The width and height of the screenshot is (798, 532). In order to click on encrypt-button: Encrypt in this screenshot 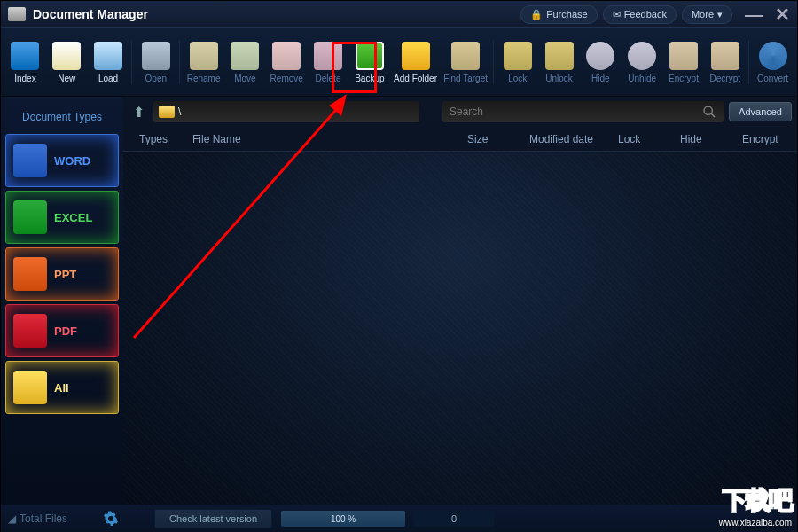, I will do `click(685, 62)`.